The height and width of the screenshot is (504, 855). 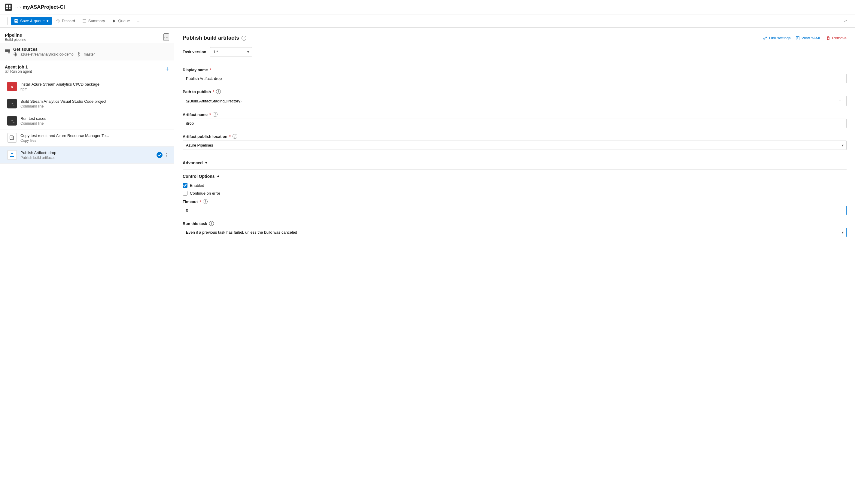 I want to click on task-item-run-tests: >_ Run test cases Command line, so click(x=87, y=121).